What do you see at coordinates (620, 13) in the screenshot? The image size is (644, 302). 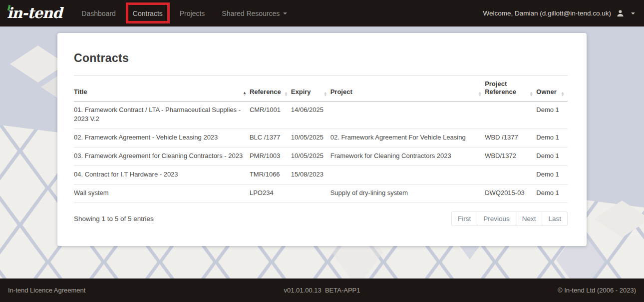 I see `user-icon` at bounding box center [620, 13].